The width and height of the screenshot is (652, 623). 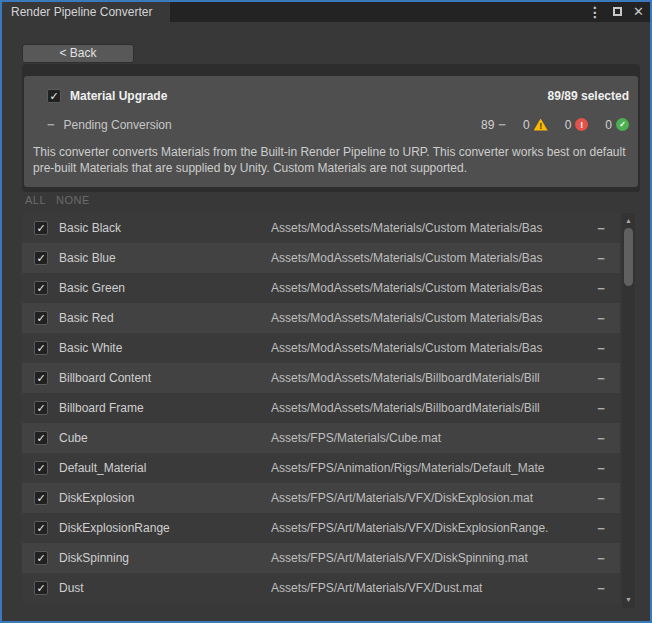 What do you see at coordinates (321, 438) in the screenshot?
I see `list-item: ✓ Cube Assets/FPS/Materials/Cube.mat −` at bounding box center [321, 438].